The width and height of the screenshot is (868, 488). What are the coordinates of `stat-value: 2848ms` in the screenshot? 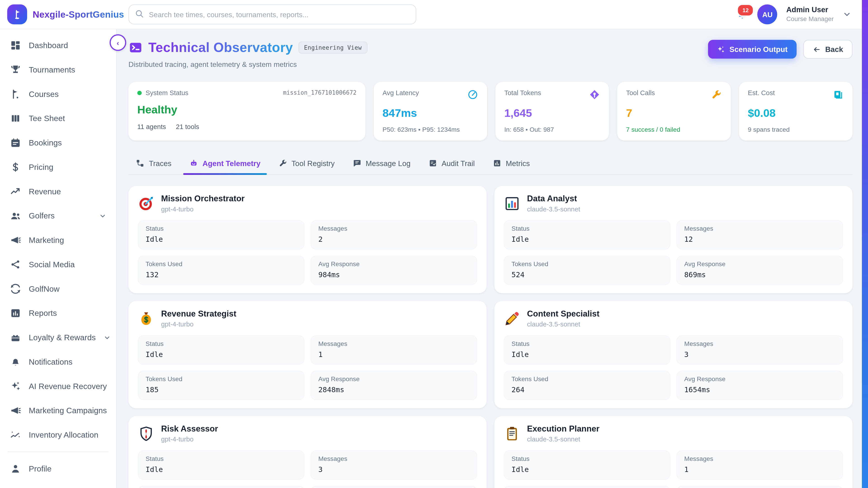 It's located at (394, 390).